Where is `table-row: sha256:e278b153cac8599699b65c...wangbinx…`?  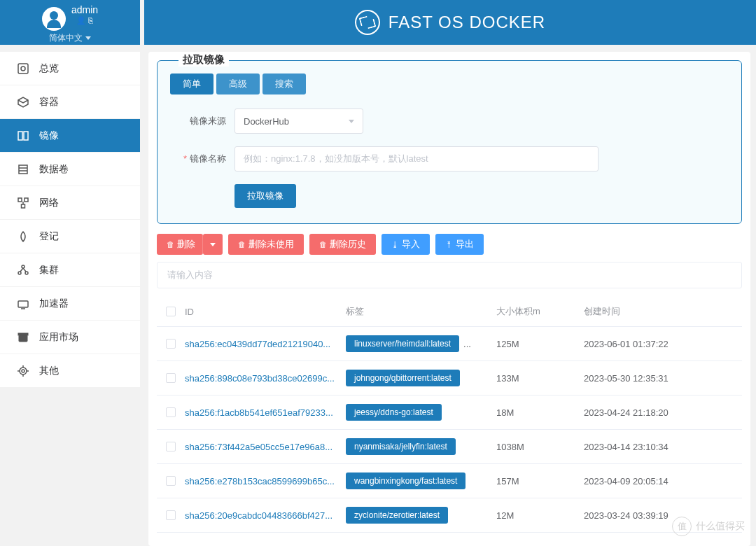
table-row: sha256:e278b153cac8599699b65c...wangbinx… is located at coordinates (449, 482).